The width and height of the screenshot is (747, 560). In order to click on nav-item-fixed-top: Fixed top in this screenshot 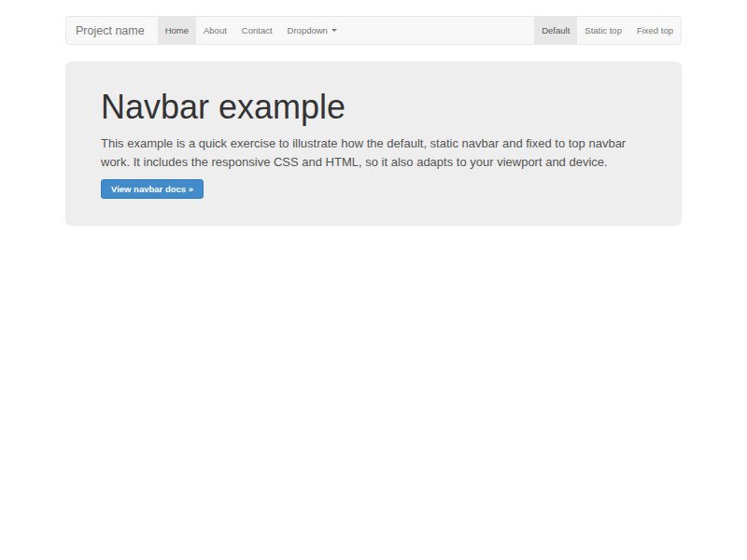, I will do `click(655, 30)`.